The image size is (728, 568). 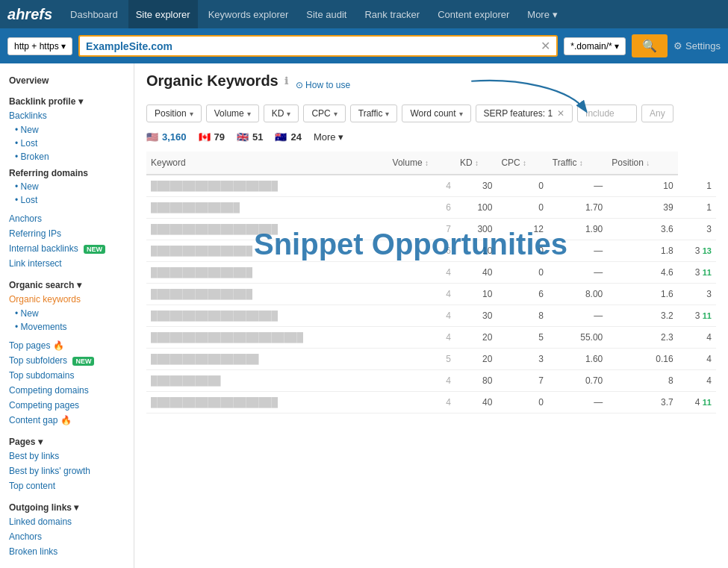 I want to click on kd-cell: 3, so click(x=522, y=360).